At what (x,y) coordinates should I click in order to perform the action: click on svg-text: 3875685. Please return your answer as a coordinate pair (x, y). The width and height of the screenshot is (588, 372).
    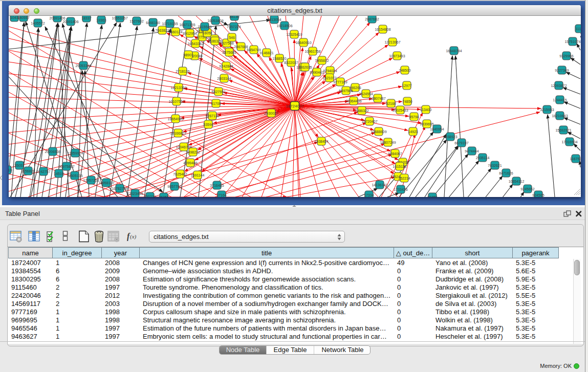
    Looking at the image, I should click on (229, 52).